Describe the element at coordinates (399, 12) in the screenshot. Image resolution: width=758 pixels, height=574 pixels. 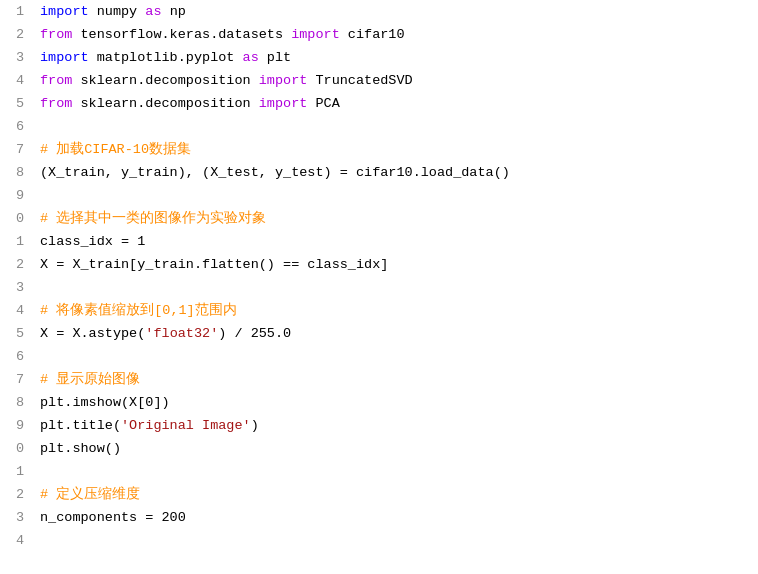
I see `code-line: import numpy as np` at that location.